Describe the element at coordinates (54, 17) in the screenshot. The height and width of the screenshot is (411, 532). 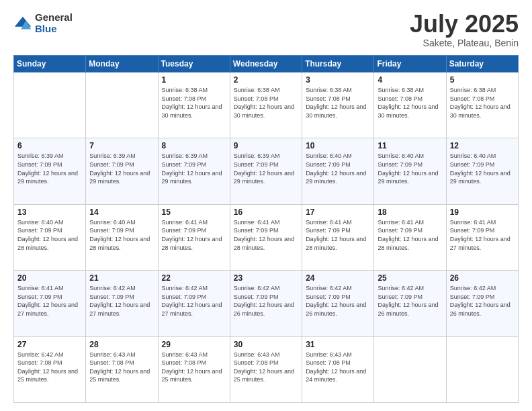
I see `logo-general: General` at that location.